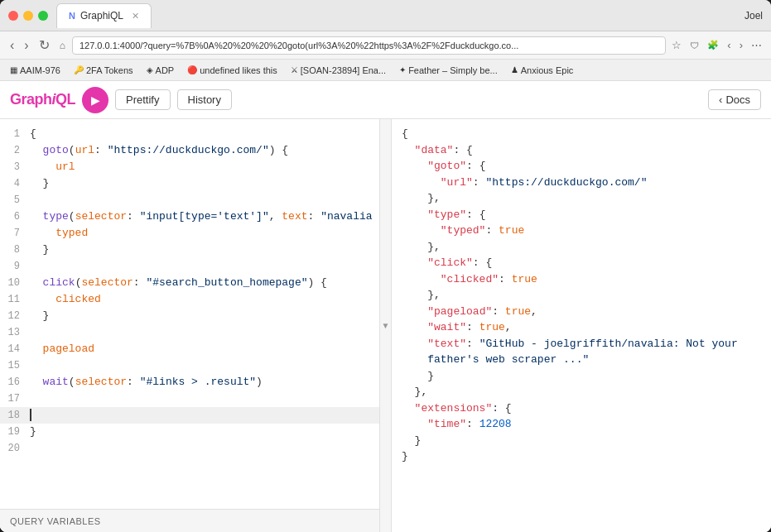 The image size is (771, 532). I want to click on code-line-9: 9, so click(190, 266).